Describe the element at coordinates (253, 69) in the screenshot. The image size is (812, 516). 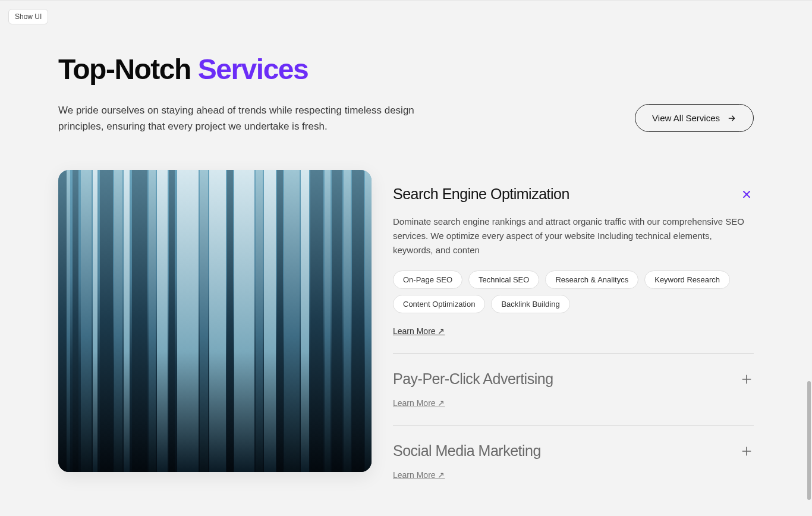
I see `title-part-2-accent: Services` at that location.